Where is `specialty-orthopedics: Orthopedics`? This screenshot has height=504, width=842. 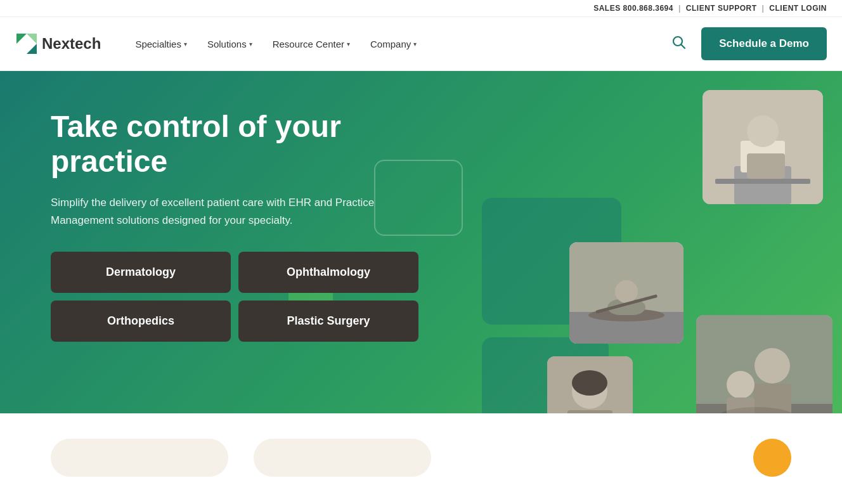 specialty-orthopedics: Orthopedics is located at coordinates (141, 321).